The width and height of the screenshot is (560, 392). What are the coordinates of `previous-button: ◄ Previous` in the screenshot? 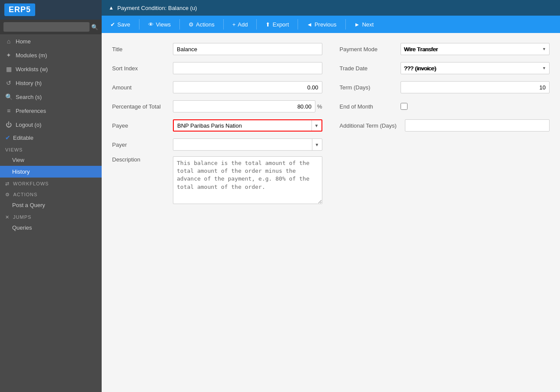 It's located at (321, 24).